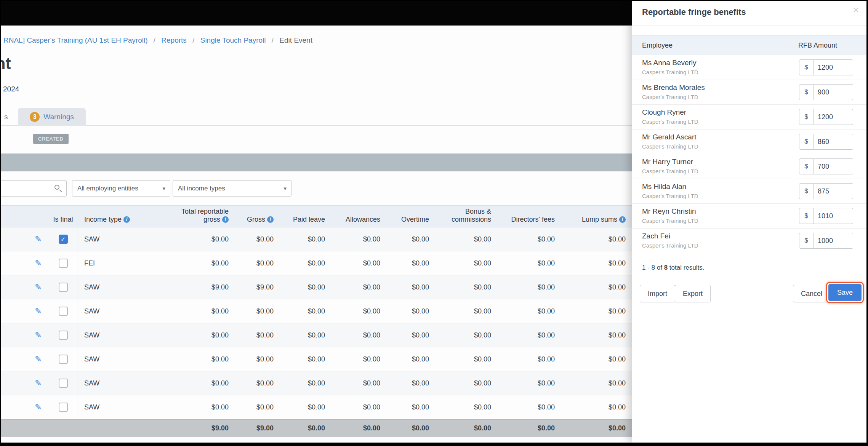 This screenshot has height=446, width=868. Describe the element at coordinates (329, 263) in the screenshot. I see `table-row-grid: ✎✓FEI$0.00$0.00$0.00$0.00$0.00$0.00$0.00…` at that location.